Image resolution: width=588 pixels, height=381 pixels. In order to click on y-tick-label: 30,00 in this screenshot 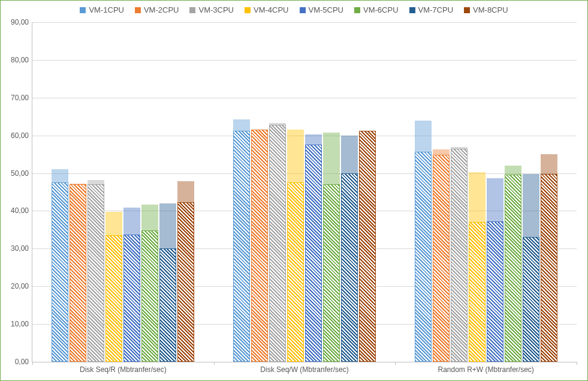, I will do `click(20, 248)`.